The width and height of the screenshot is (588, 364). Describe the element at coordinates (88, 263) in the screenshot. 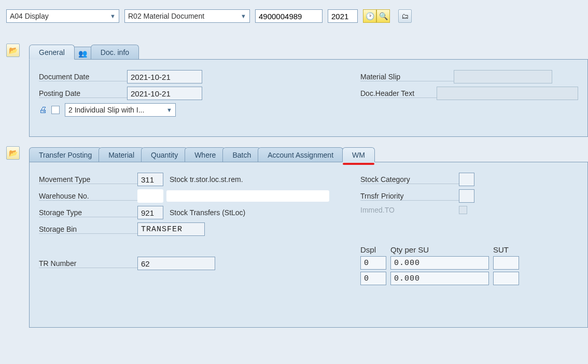

I see `tr-number-label: TR Number` at that location.